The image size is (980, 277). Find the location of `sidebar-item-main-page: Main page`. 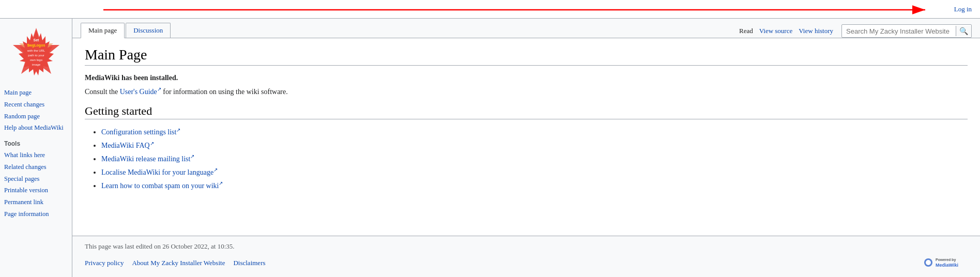

sidebar-item-main-page: Main page is located at coordinates (36, 93).